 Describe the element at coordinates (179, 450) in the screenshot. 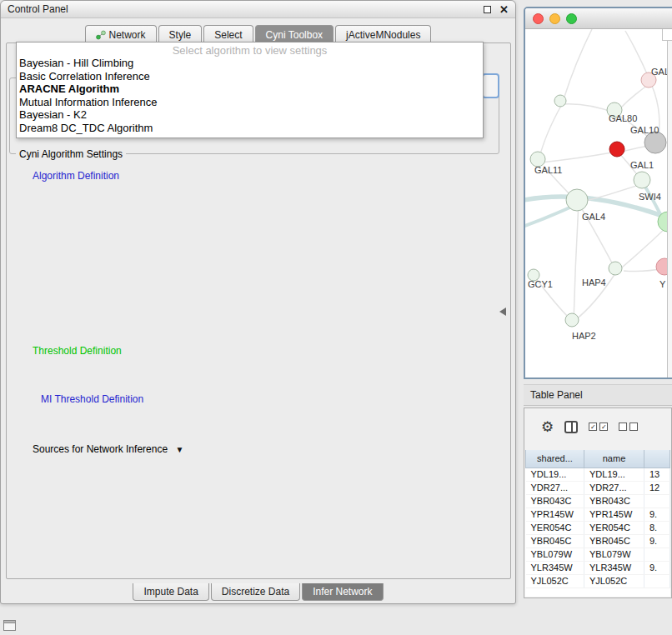

I see `collapse-down-icon: ▼` at that location.